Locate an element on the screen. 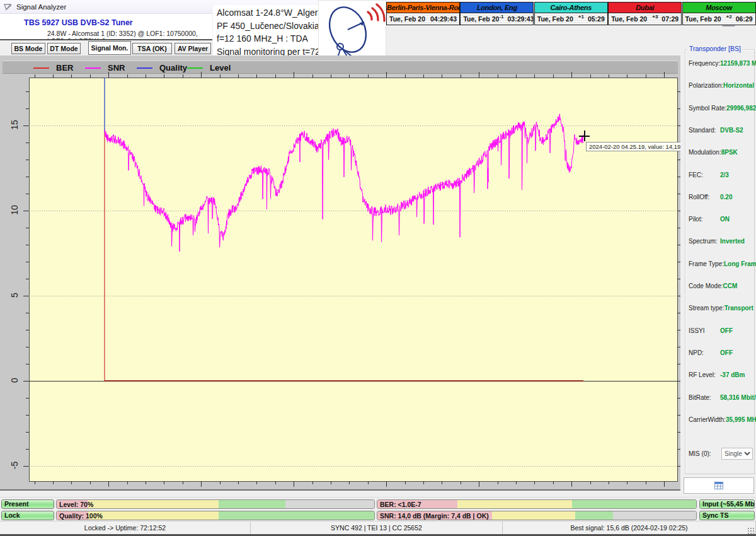 The image size is (756, 536). status-badge-syncts: Sync TS is located at coordinates (727, 516).